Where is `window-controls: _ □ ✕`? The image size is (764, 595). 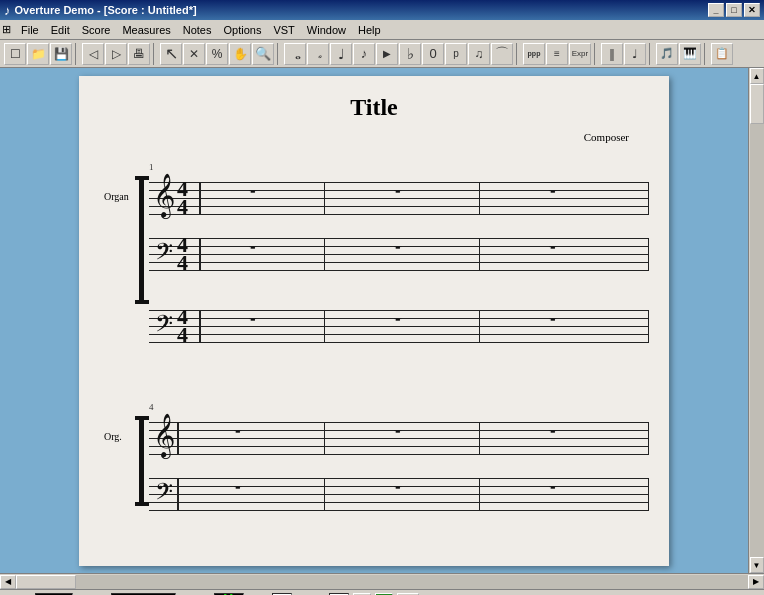
window-controls: _ □ ✕ is located at coordinates (734, 10).